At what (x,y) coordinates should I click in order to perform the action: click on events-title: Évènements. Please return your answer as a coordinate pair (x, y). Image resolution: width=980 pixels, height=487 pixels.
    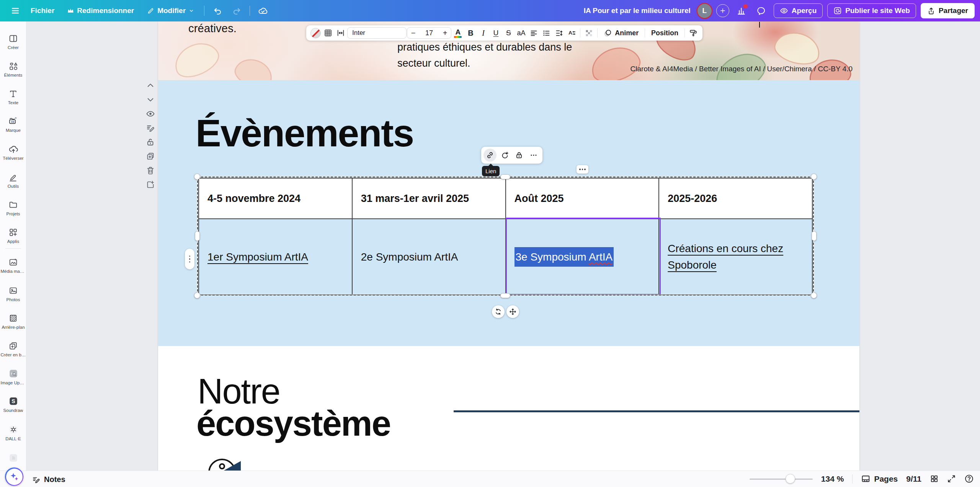
    Looking at the image, I should click on (305, 133).